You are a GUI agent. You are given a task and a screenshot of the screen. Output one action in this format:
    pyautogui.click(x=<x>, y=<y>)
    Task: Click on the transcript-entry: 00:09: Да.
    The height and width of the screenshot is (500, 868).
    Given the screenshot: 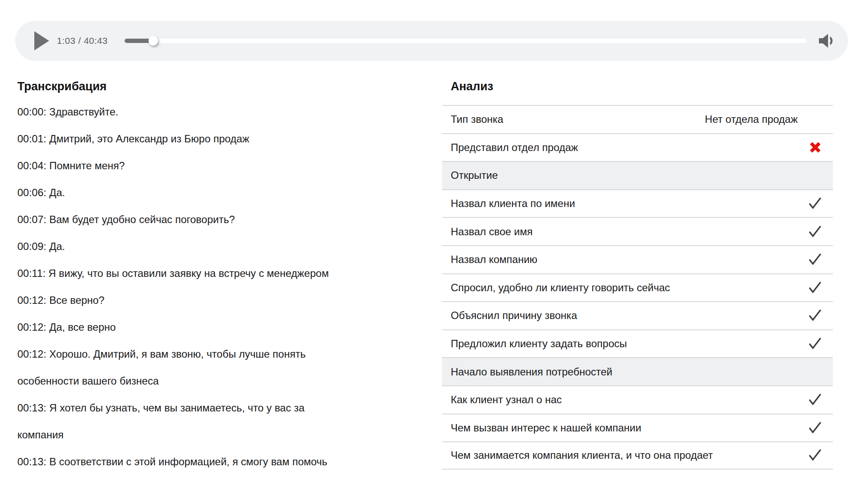 What is the action you would take?
    pyautogui.click(x=217, y=247)
    